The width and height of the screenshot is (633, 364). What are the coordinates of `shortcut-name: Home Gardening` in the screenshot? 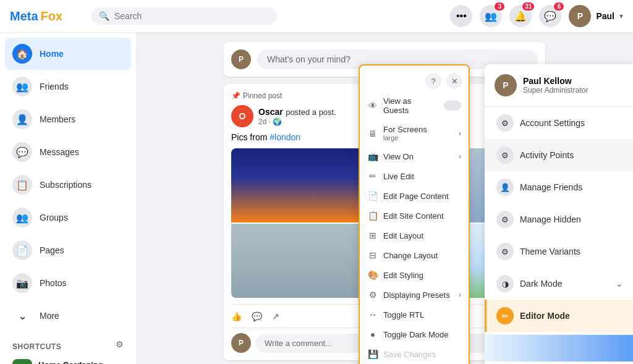 It's located at (70, 362).